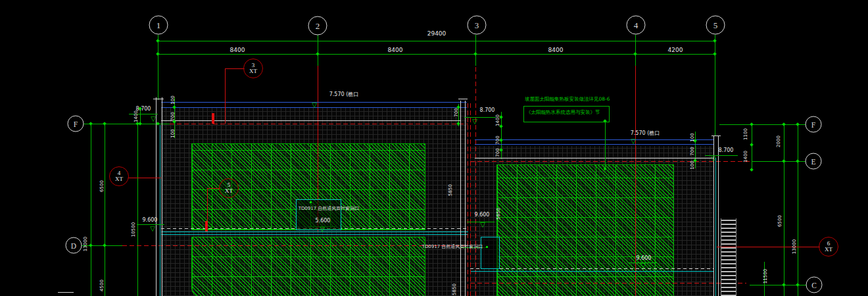 This screenshot has width=868, height=296. What do you see at coordinates (238, 50) in the screenshot?
I see `dim-bay-1: 8400` at bounding box center [238, 50].